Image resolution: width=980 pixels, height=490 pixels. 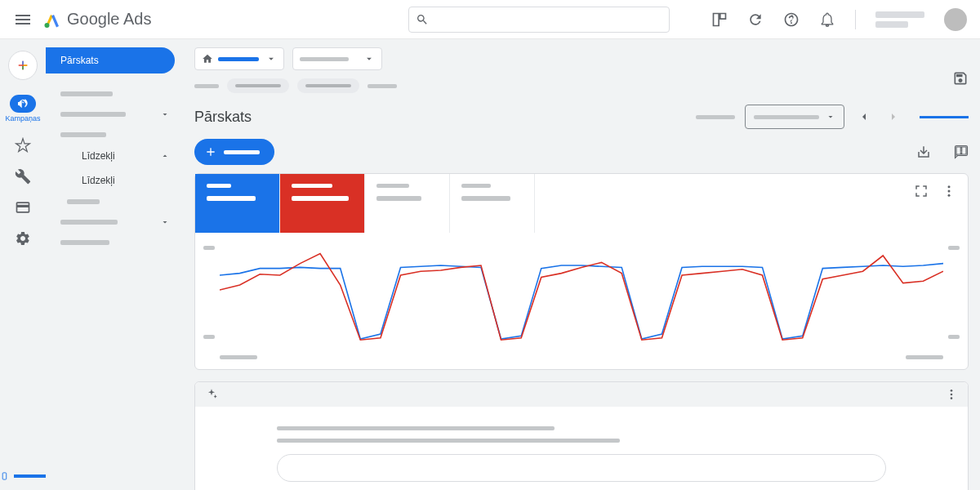 What do you see at coordinates (114, 265) in the screenshot?
I see `secondary-nav: Pārskats Līdzekļi Līdzekļi` at bounding box center [114, 265].